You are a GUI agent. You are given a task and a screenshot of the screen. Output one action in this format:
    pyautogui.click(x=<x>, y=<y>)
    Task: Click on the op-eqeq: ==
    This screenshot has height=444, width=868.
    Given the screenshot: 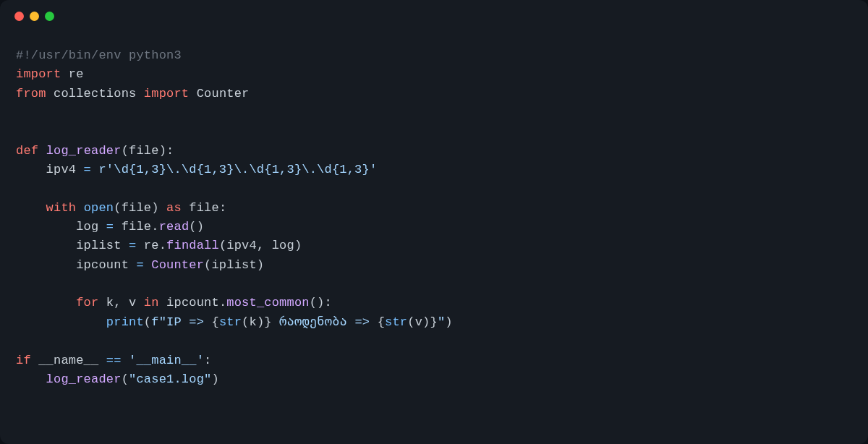 What is the action you would take?
    pyautogui.click(x=114, y=360)
    